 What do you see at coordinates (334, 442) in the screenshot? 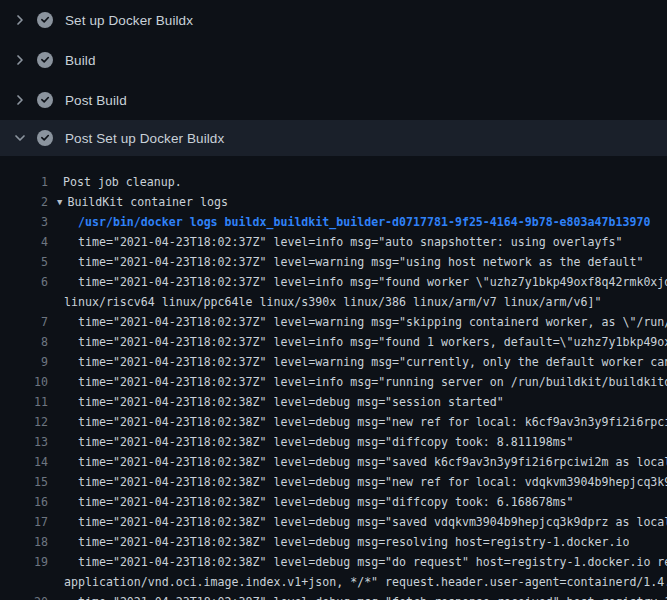
I see `log-line: 13time="2021-04-23T18:02:38Z" level=debu…` at bounding box center [334, 442].